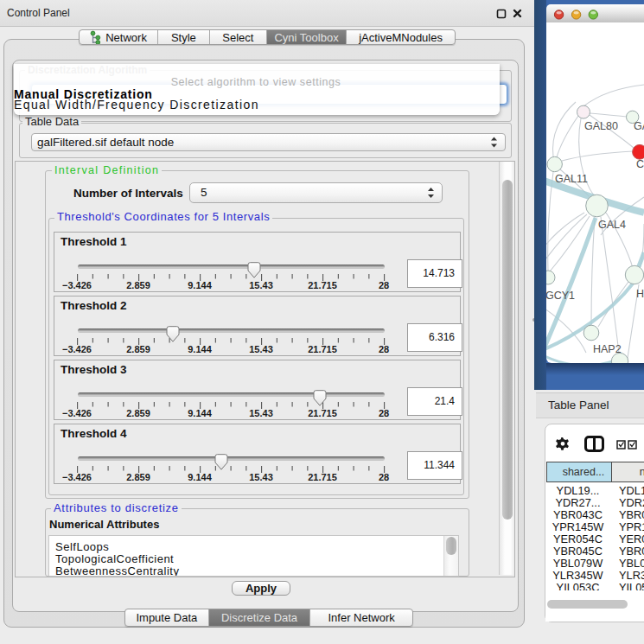 This screenshot has height=644, width=644. What do you see at coordinates (639, 126) in the screenshot?
I see `svg-text: GAL3` at bounding box center [639, 126].